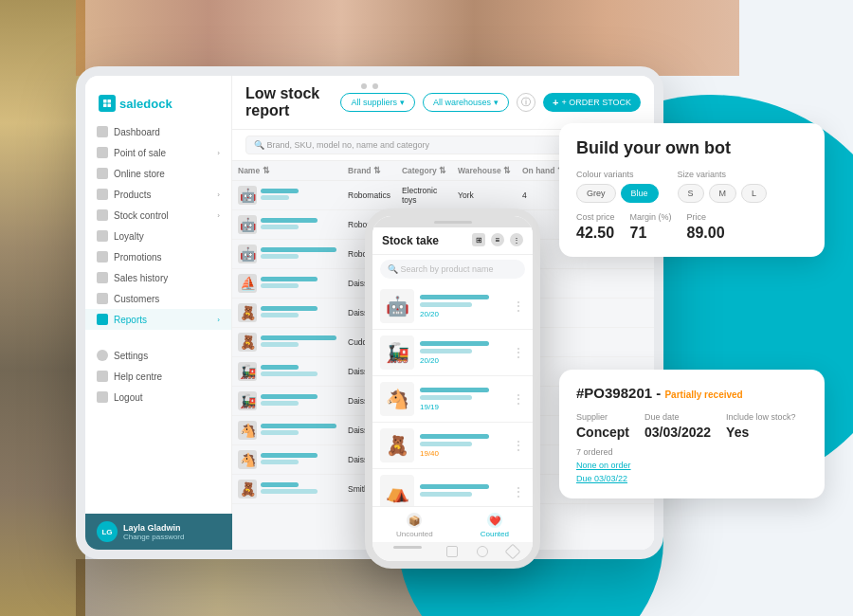 The height and width of the screenshot is (616, 853). What do you see at coordinates (526, 102) in the screenshot?
I see `info-button: ⓘ` at bounding box center [526, 102].